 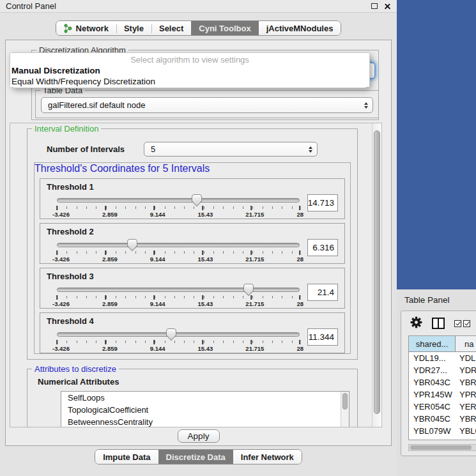 I want to click on tab-select: Select, so click(x=171, y=28).